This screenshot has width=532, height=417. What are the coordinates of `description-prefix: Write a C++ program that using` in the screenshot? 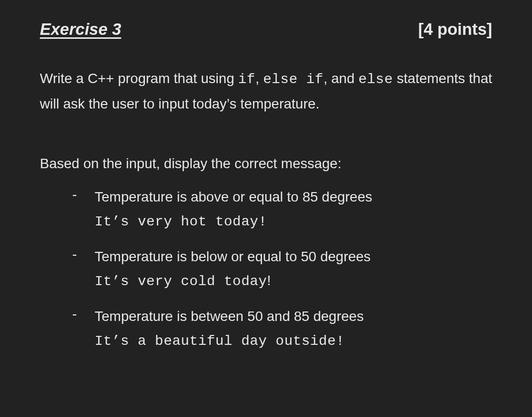 It's located at (139, 79).